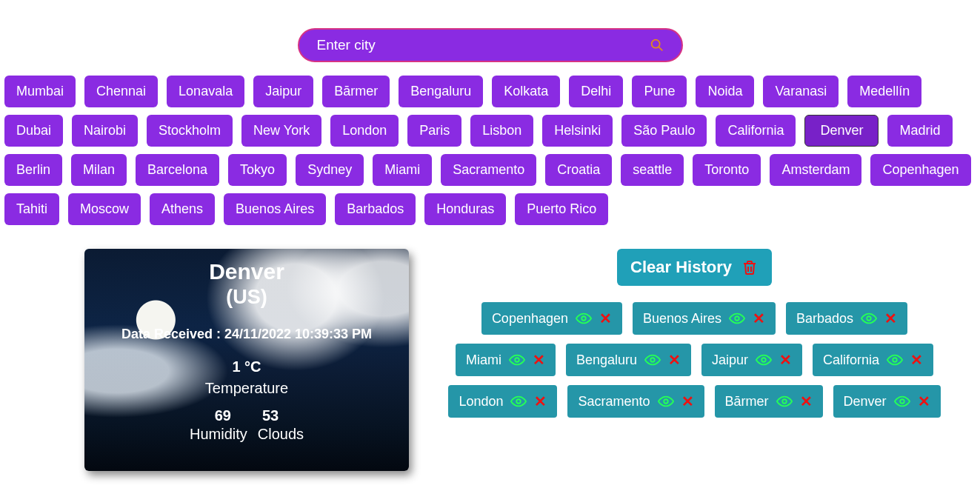  What do you see at coordinates (247, 272) in the screenshot?
I see `card-city: Denver` at bounding box center [247, 272].